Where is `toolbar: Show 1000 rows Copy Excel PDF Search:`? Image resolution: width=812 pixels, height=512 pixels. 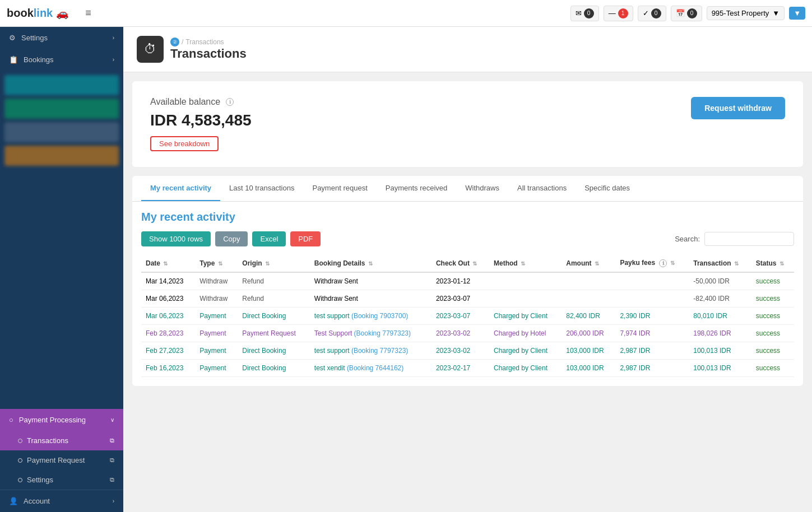
toolbar: Show 1000 rows Copy Excel PDF Search: is located at coordinates (467, 239).